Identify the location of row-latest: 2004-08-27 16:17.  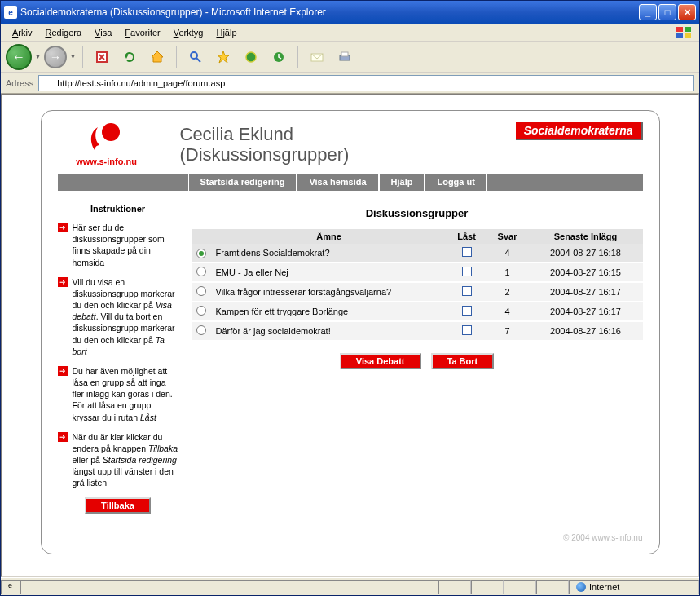
(586, 311).